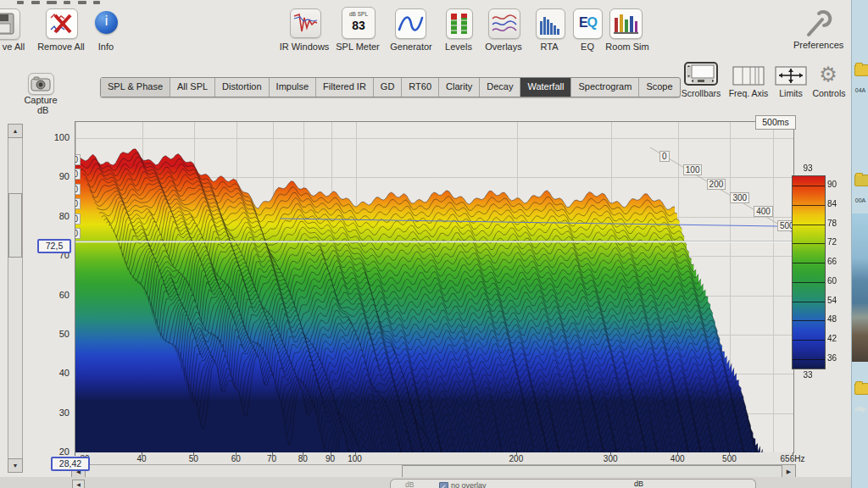 The height and width of the screenshot is (488, 868). Describe the element at coordinates (293, 87) in the screenshot. I see `tab-impulse: Impulse` at that location.